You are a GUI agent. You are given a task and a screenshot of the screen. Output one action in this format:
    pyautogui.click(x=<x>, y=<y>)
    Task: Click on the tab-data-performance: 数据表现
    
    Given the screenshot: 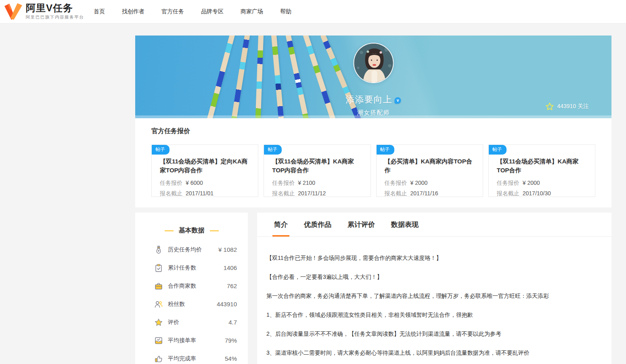 What is the action you would take?
    pyautogui.click(x=405, y=224)
    